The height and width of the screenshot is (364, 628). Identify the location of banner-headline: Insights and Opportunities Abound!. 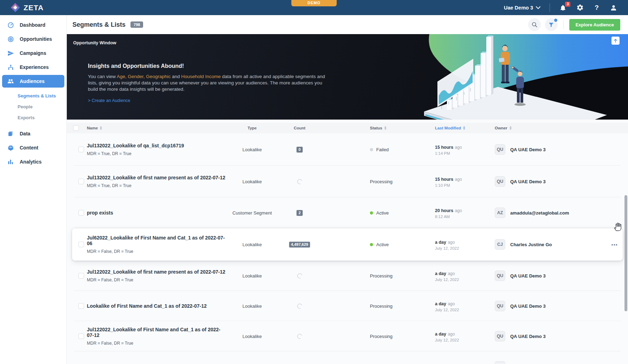
(209, 66).